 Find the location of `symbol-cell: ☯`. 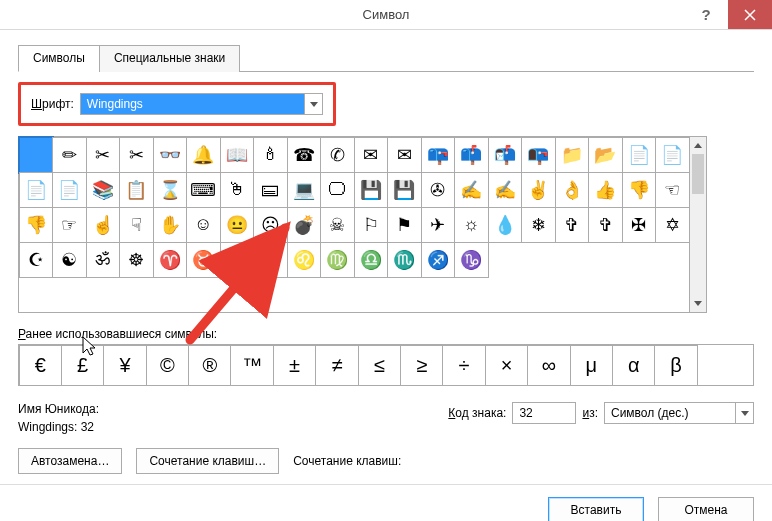

symbol-cell: ☯ is located at coordinates (70, 260).